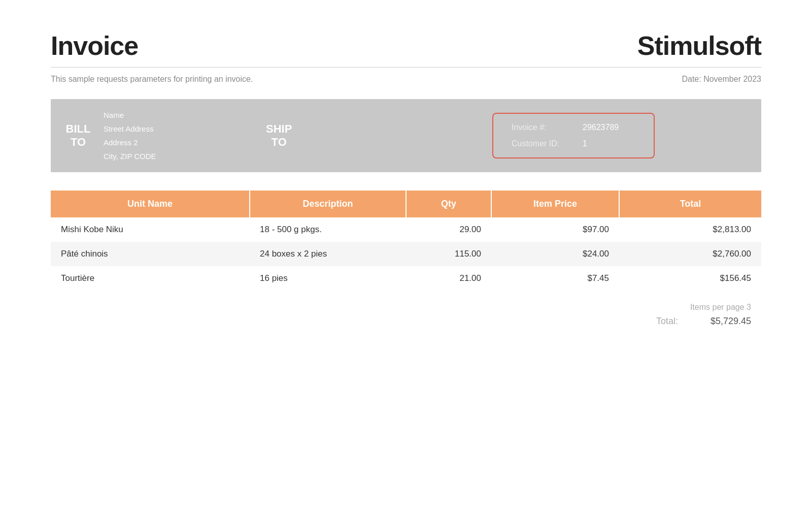  Describe the element at coordinates (406, 204) in the screenshot. I see `table-header-row: Unit Name Description Qty Item Price Tot…` at that location.